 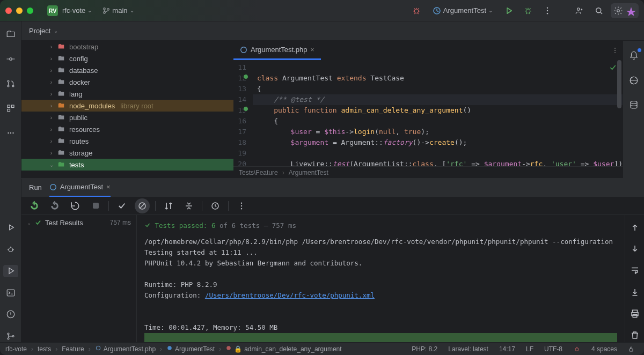 I want to click on branch-selector: main ⌄, so click(x=118, y=11).